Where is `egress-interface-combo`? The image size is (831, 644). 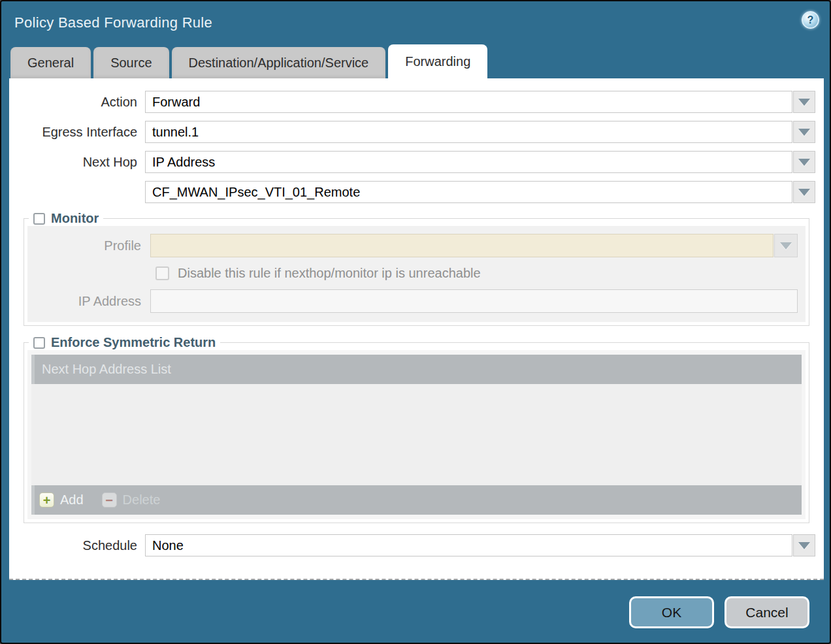
egress-interface-combo is located at coordinates (480, 132).